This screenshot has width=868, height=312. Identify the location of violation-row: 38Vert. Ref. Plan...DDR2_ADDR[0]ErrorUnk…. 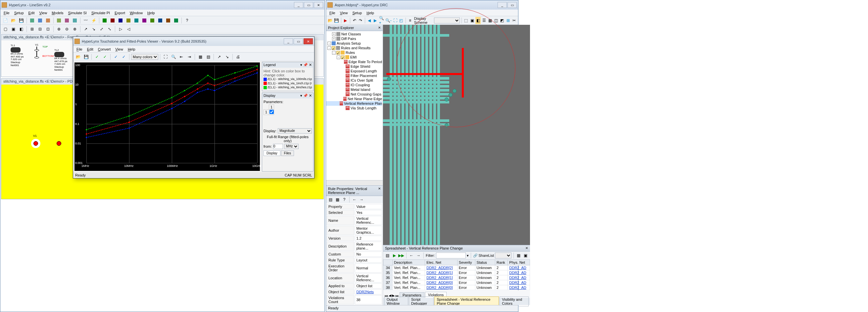
(457, 287).